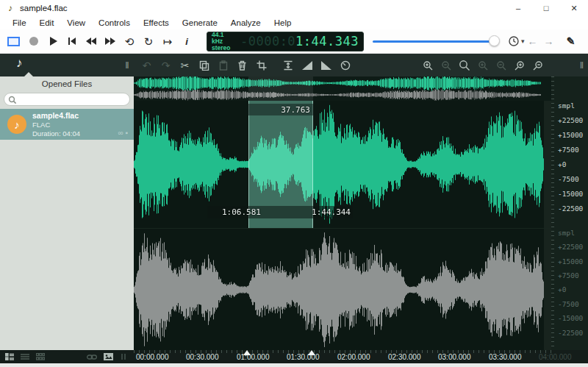  Describe the element at coordinates (10, 357) in the screenshot. I see `view-details-button` at that location.